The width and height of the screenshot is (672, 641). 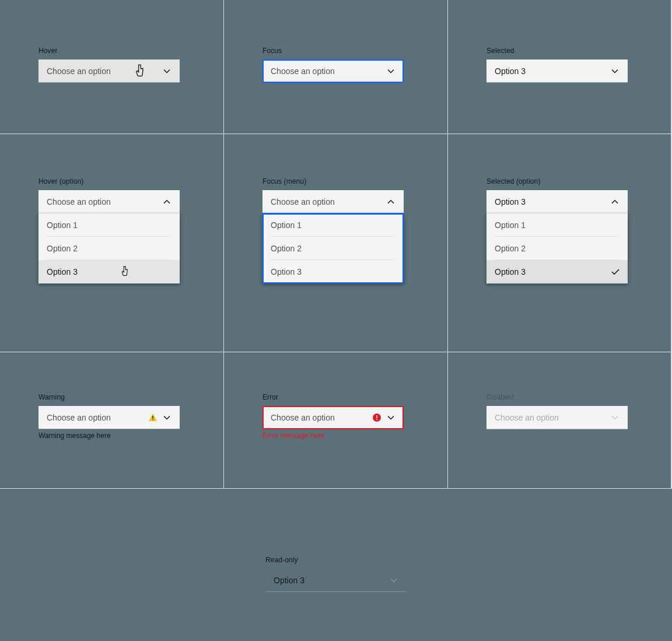 I want to click on cell-hover-option: Hover (option) Choose an option Option 1…, so click(x=112, y=243).